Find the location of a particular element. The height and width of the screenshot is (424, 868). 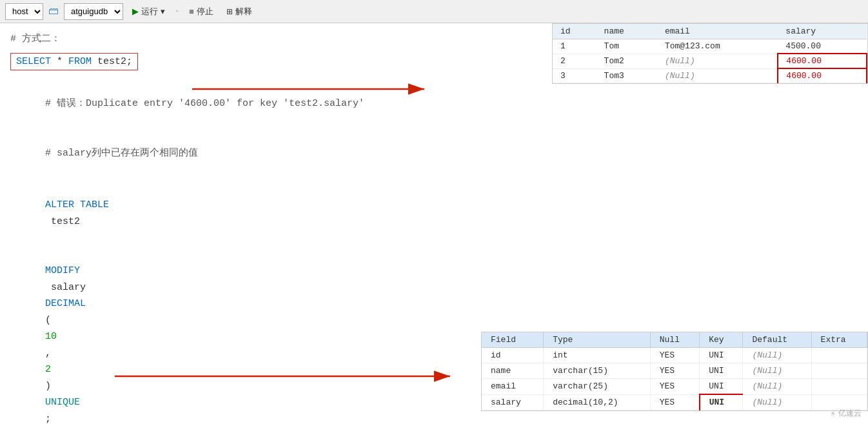

table-row: 2 Tom2 (Null) 4600.00 is located at coordinates (709, 61).